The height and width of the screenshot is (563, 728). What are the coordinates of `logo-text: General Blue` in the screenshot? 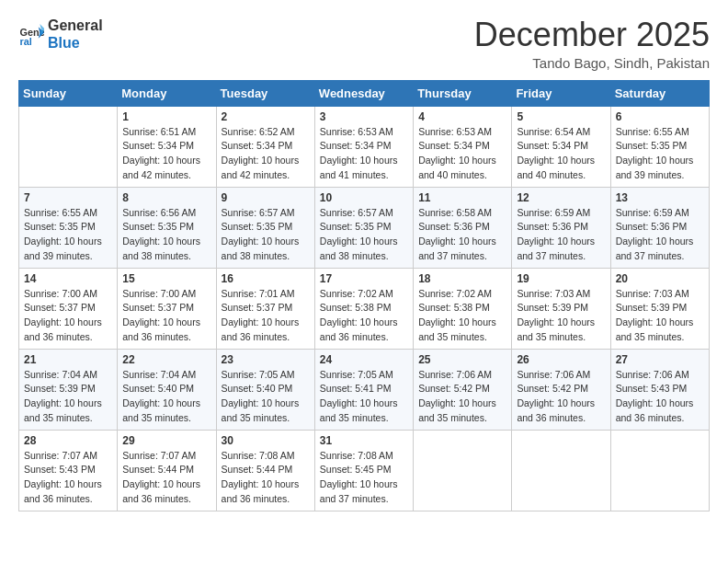 It's located at (75, 34).